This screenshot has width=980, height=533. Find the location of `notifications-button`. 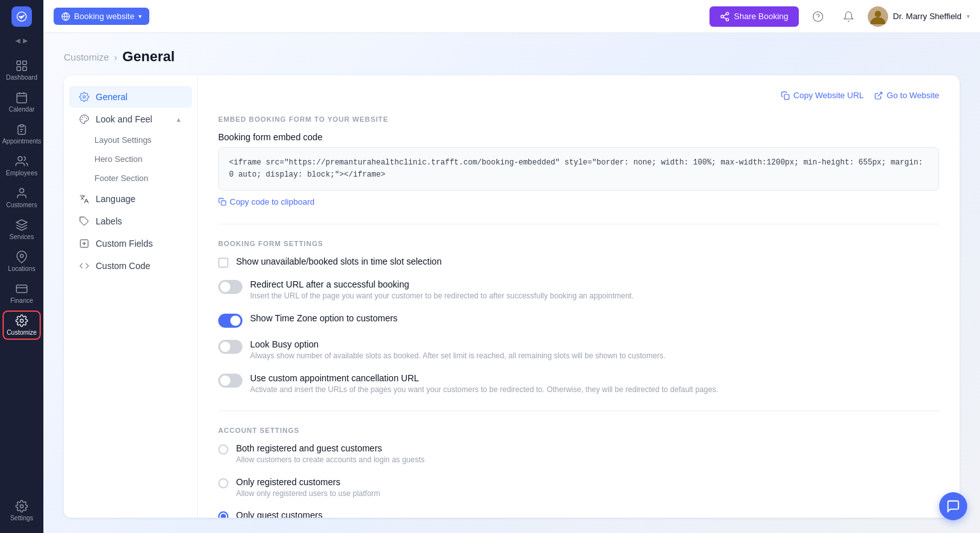

notifications-button is located at coordinates (849, 17).